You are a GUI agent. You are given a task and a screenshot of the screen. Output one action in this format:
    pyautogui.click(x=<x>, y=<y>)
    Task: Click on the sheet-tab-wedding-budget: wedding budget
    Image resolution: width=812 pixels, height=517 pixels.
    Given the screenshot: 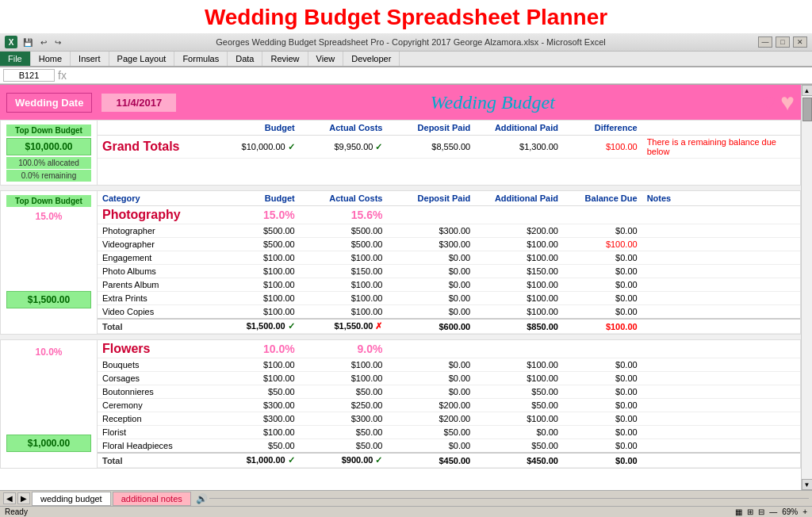 What is the action you would take?
    pyautogui.click(x=71, y=499)
    